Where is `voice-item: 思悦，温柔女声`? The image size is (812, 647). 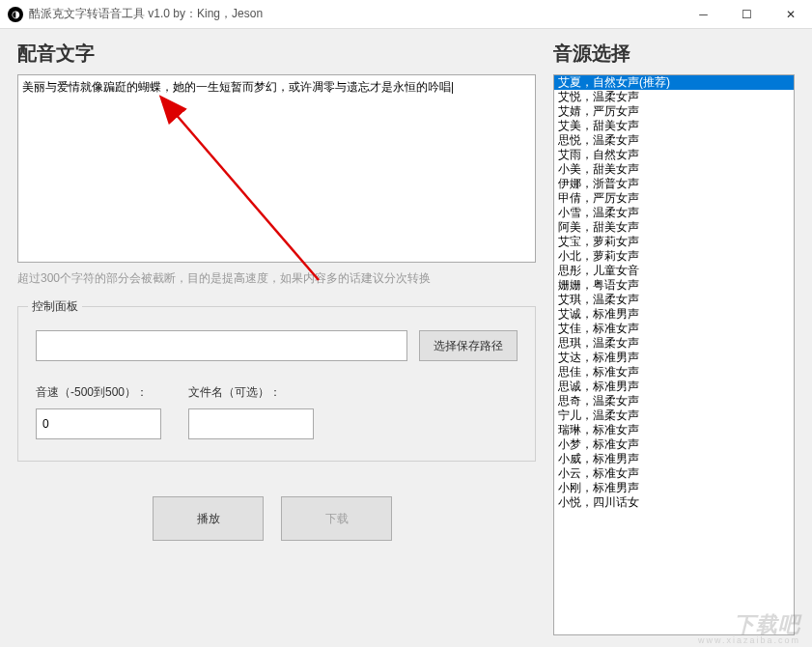
voice-item: 思悦，温柔女声 is located at coordinates (674, 141).